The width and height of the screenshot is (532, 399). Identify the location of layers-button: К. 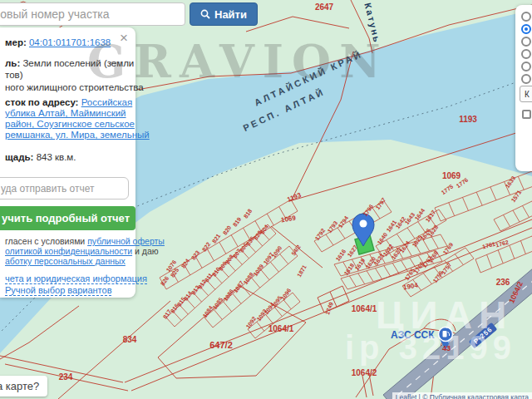
(525, 94).